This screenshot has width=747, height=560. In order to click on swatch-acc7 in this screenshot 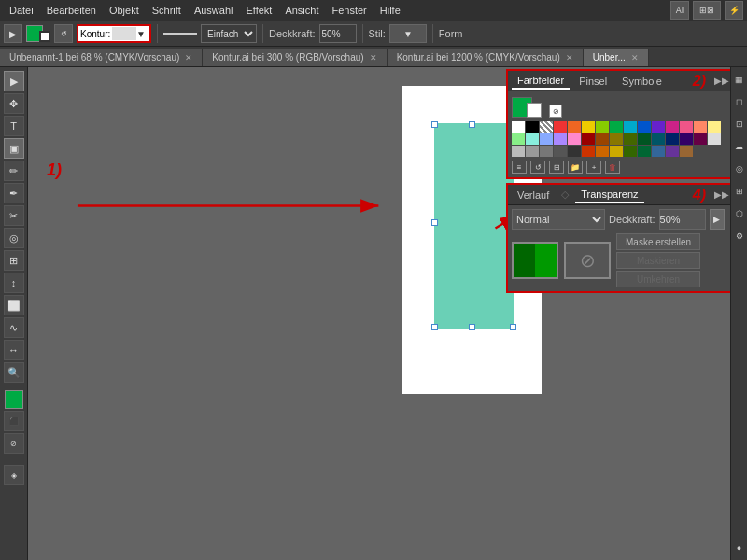, I will do `click(672, 151)`.